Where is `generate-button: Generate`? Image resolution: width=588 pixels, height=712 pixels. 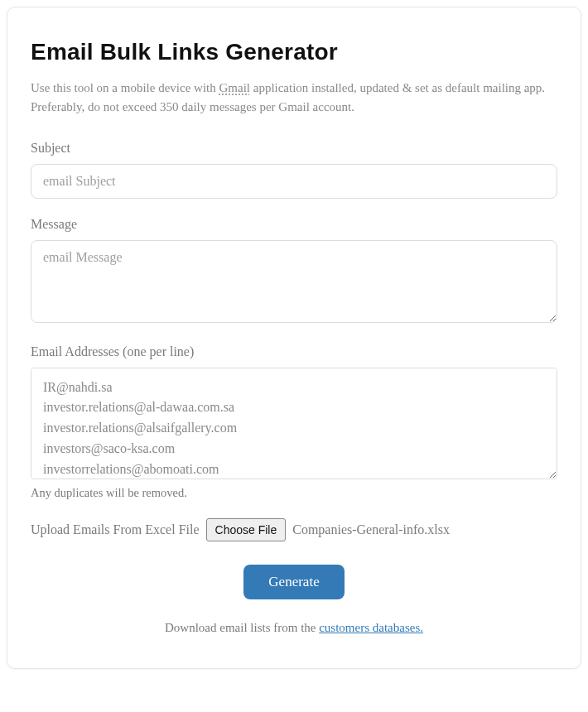
generate-button: Generate is located at coordinates (293, 582).